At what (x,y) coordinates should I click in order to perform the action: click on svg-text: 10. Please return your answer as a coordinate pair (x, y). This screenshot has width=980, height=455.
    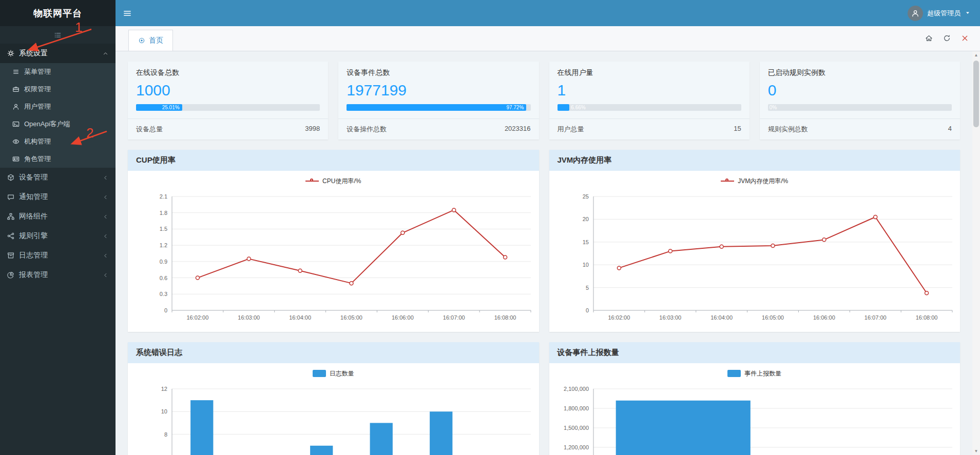
    Looking at the image, I should click on (585, 265).